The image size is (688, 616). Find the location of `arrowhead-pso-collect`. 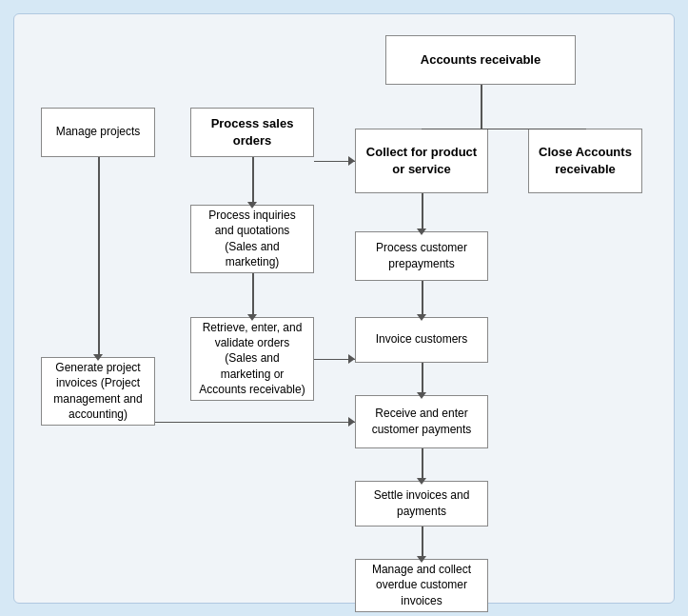

arrowhead-pso-collect is located at coordinates (352, 161).